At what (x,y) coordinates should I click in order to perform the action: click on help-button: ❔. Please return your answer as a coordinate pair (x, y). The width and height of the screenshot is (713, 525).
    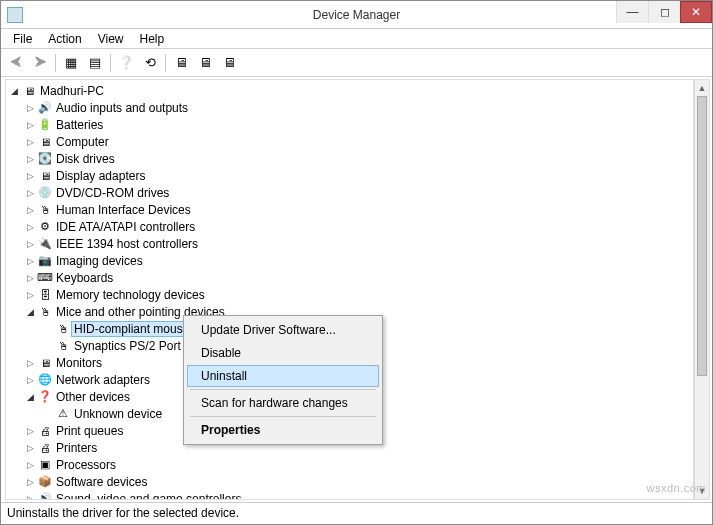
    Looking at the image, I should click on (126, 63).